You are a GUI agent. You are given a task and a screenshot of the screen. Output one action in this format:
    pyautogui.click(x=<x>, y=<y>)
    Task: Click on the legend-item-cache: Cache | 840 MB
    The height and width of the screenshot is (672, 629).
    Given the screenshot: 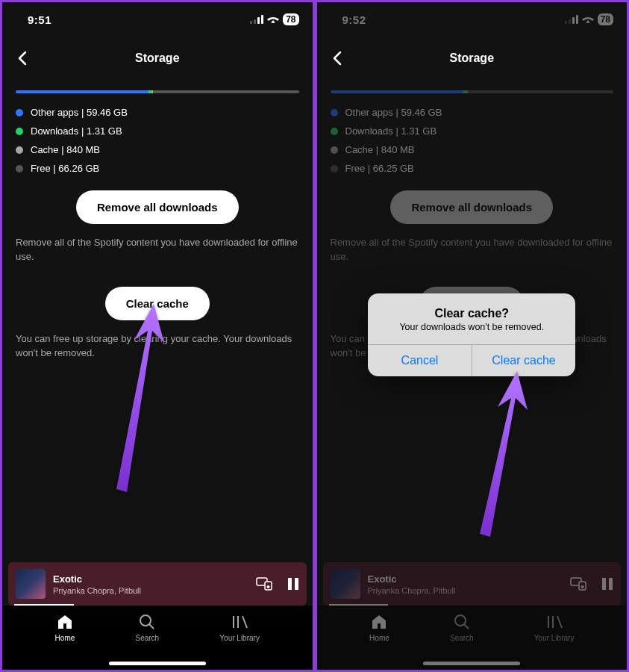 What is the action you would take?
    pyautogui.click(x=472, y=149)
    